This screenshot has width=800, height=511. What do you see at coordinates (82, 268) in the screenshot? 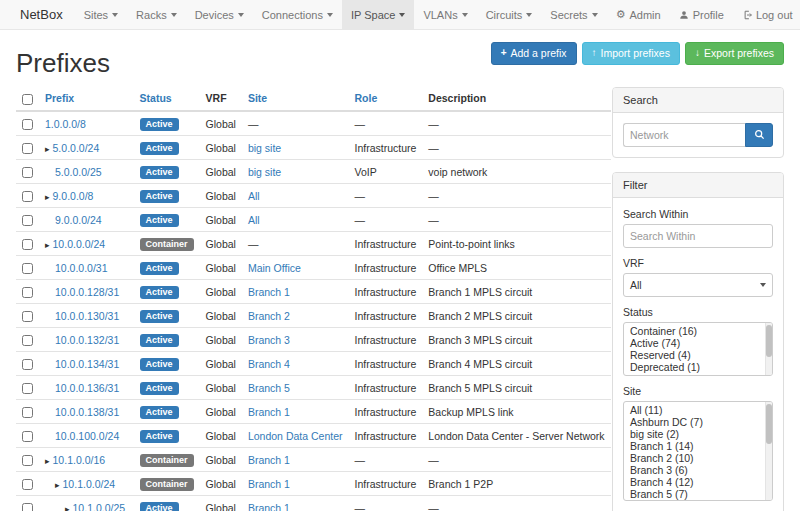
I see `prefix-link: 10.0.0.0/31` at bounding box center [82, 268].